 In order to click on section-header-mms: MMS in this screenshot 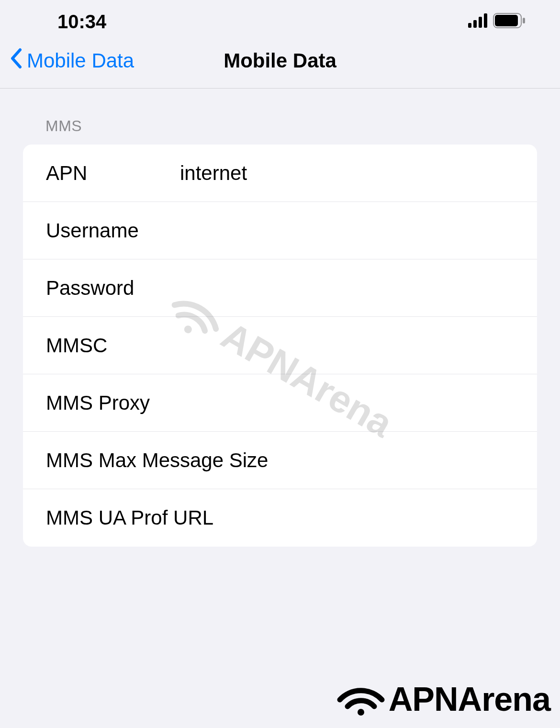, I will do `click(280, 117)`.